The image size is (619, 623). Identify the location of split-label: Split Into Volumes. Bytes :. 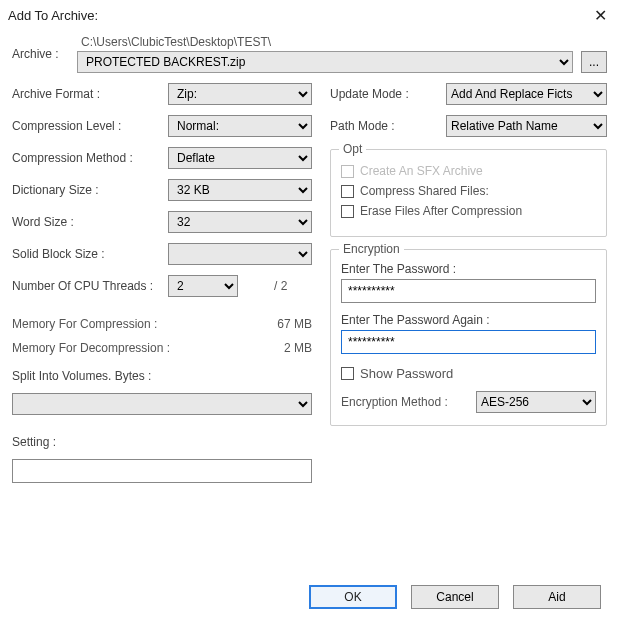
(162, 376).